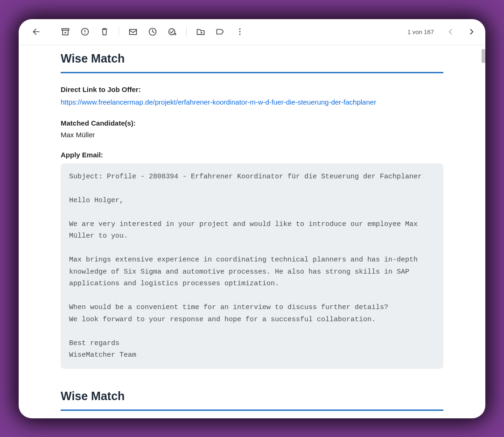  What do you see at coordinates (252, 134) in the screenshot?
I see `candidate-name: Max Müller` at bounding box center [252, 134].